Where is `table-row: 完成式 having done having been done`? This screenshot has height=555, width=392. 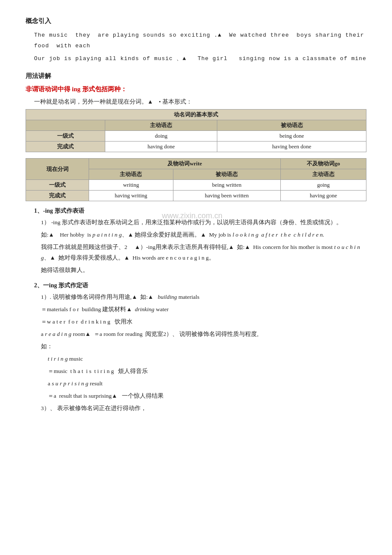
table-row: 完成式 having done having been done is located at coordinates (196, 147).